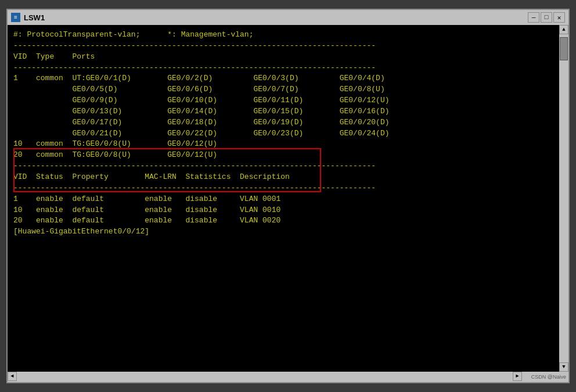 The width and height of the screenshot is (576, 392). I want to click on window-title: LSW1, so click(34, 17).